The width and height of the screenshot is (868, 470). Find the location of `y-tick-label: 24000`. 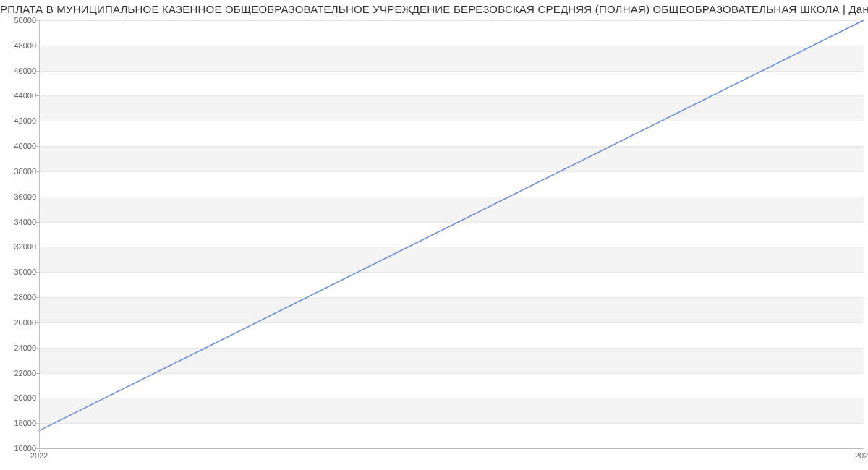

y-tick-label: 24000 is located at coordinates (20, 348).